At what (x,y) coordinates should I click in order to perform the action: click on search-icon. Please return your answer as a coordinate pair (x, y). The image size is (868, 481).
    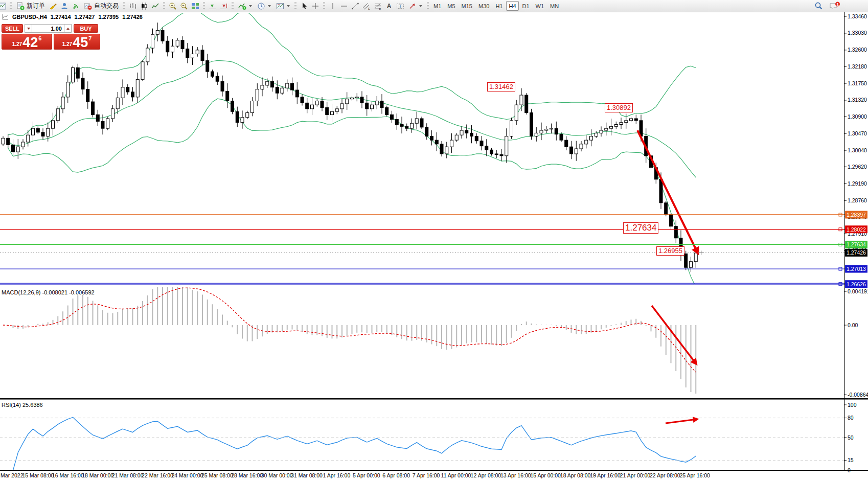
    Looking at the image, I should click on (818, 6).